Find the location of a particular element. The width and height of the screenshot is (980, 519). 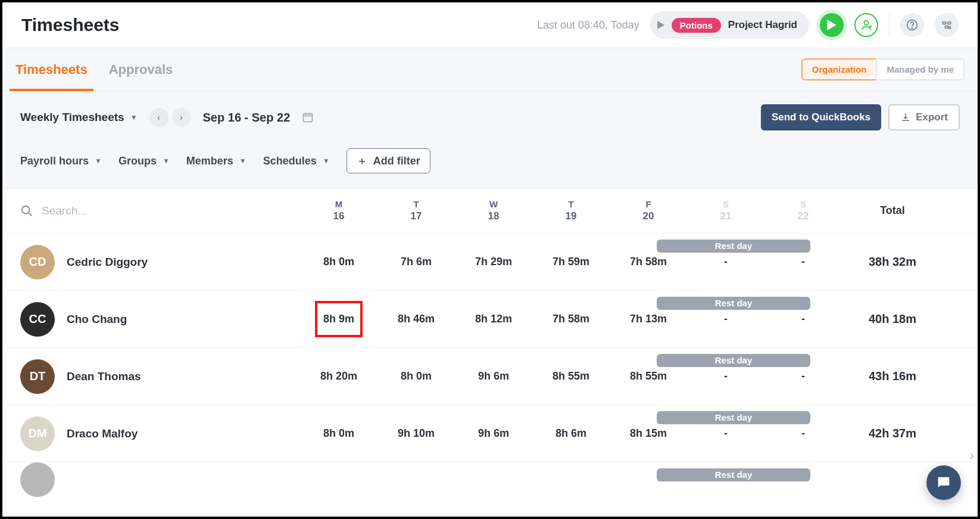

filter-label: Schedules is located at coordinates (290, 161).